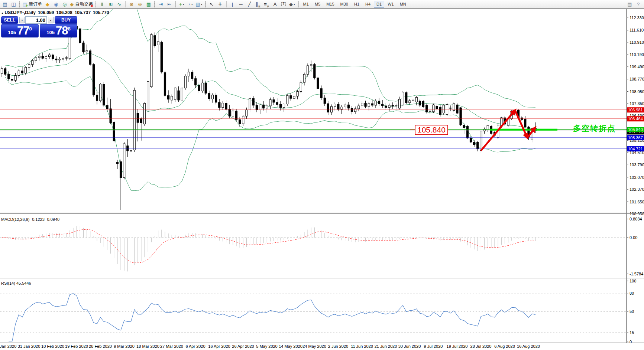  I want to click on new-chart-button-icon: ▤, so click(5, 4).